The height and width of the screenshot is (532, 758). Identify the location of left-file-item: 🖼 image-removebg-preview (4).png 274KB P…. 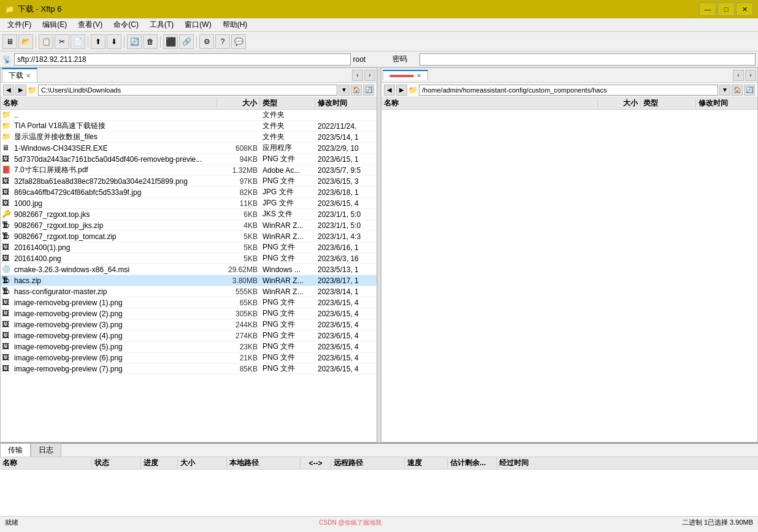
(189, 336).